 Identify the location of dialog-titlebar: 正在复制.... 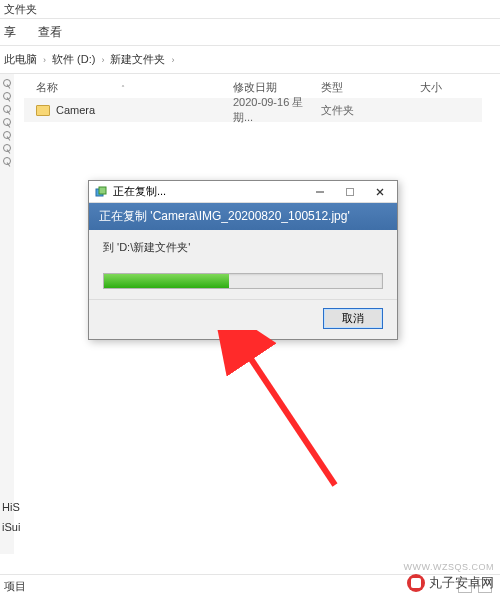
(243, 192).